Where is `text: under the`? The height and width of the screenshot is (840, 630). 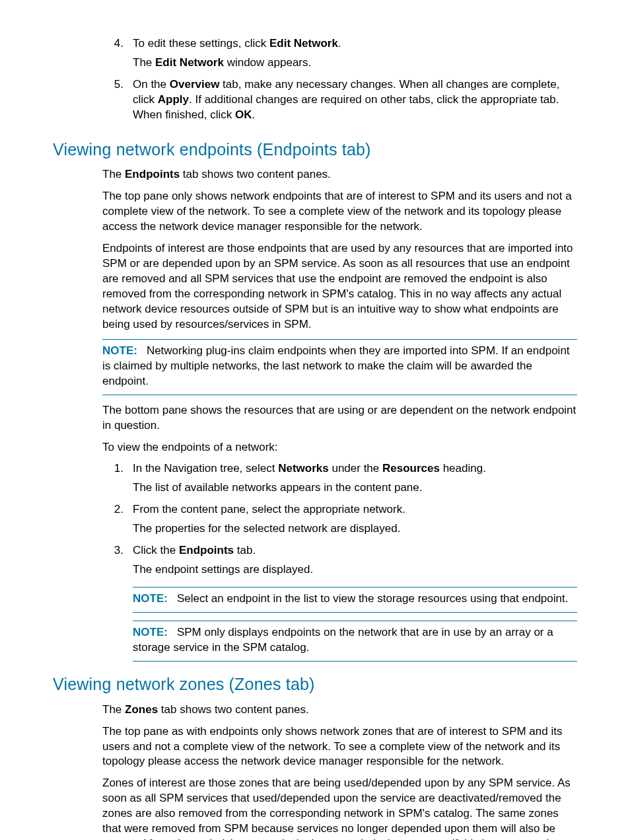 text: under the is located at coordinates (355, 468).